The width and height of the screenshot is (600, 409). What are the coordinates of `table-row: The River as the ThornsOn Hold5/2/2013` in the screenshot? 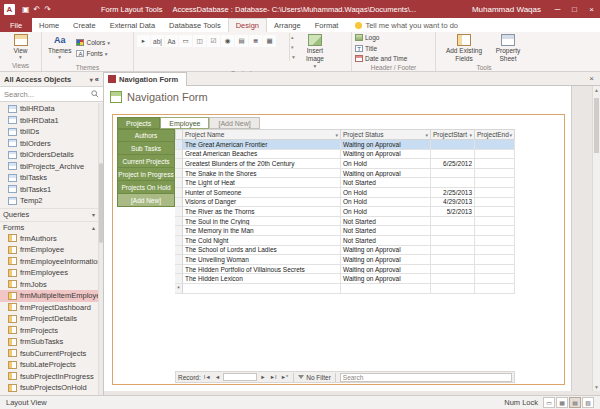 It's located at (345, 212).